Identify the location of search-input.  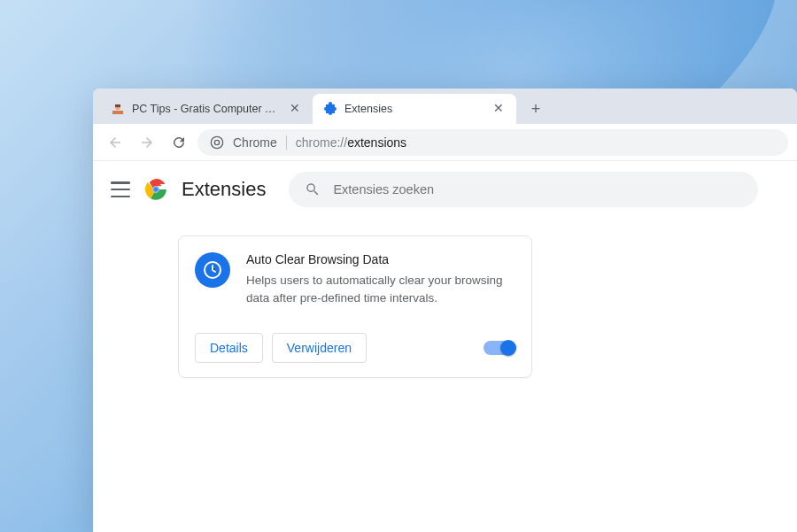
(538, 189).